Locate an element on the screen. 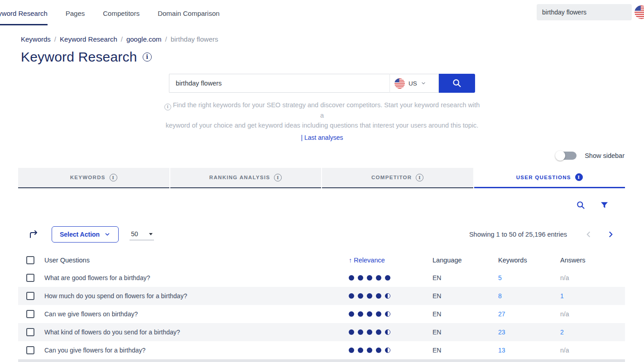  country-code-label: US is located at coordinates (413, 83).